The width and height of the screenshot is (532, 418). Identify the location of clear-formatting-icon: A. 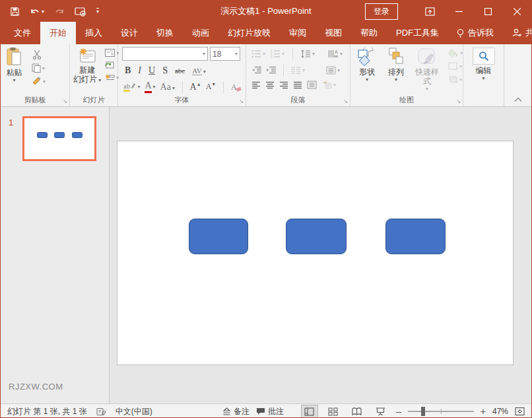
(236, 87).